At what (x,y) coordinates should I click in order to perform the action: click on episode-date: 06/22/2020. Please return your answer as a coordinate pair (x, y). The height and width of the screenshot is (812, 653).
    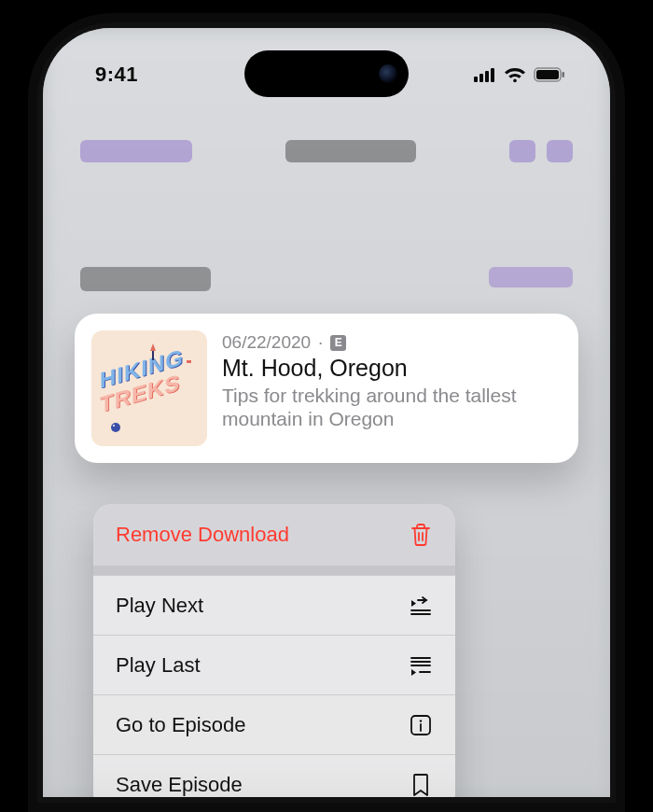
    Looking at the image, I should click on (267, 343).